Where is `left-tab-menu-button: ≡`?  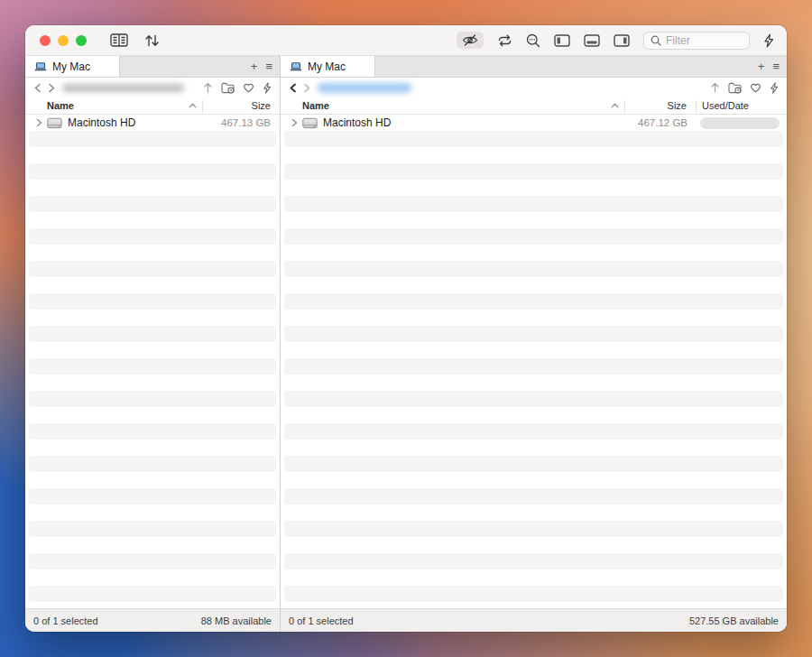
left-tab-menu-button: ≡ is located at coordinates (269, 67).